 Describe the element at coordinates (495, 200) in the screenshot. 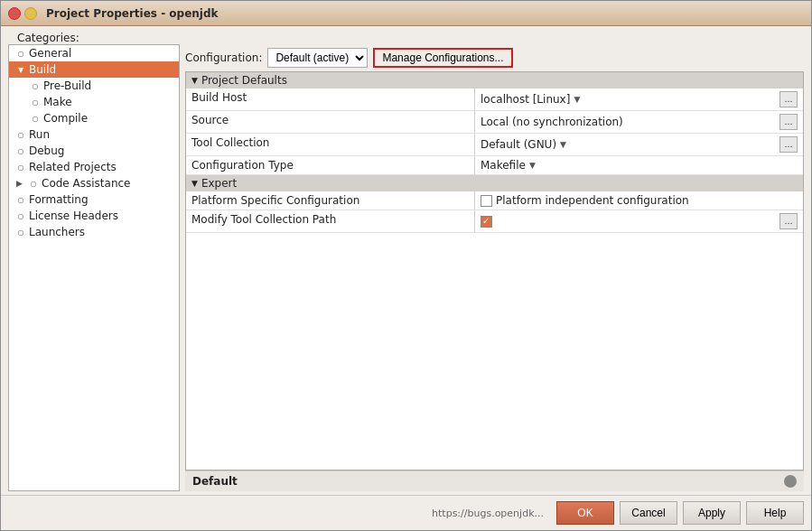

I see `table-row-platform-specific: Platform Specific Configuration Platform…` at that location.